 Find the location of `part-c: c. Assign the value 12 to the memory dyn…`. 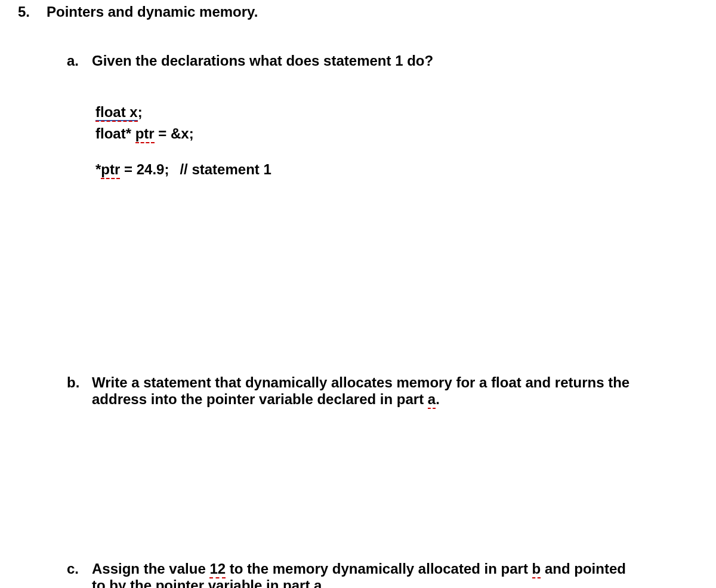

part-c: c. Assign the value 12 to the memory dyn… is located at coordinates (385, 574).